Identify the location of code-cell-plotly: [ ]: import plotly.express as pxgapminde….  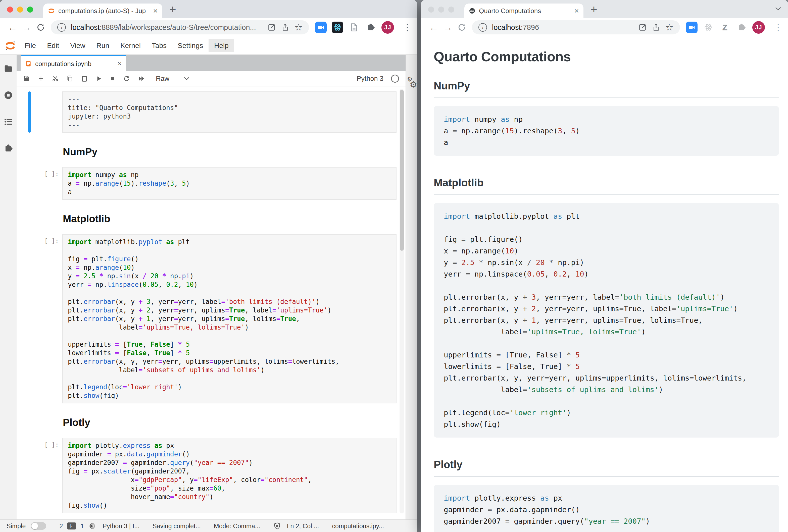
(211, 475).